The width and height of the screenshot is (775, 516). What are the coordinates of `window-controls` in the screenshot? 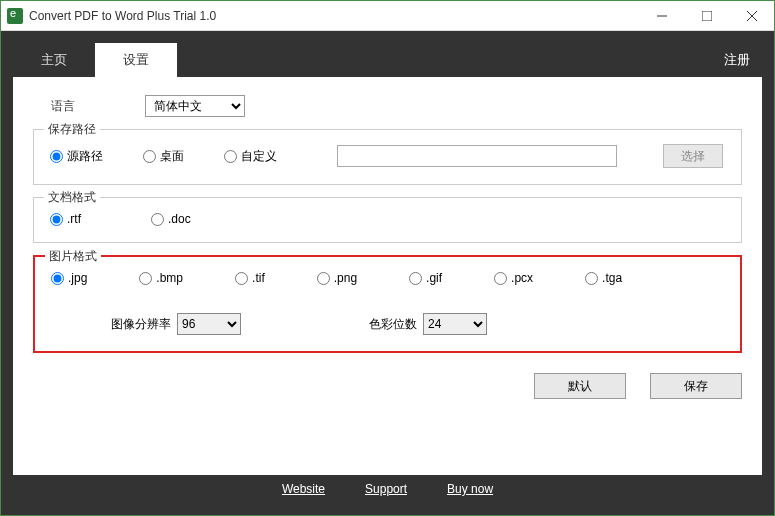 It's located at (706, 16).